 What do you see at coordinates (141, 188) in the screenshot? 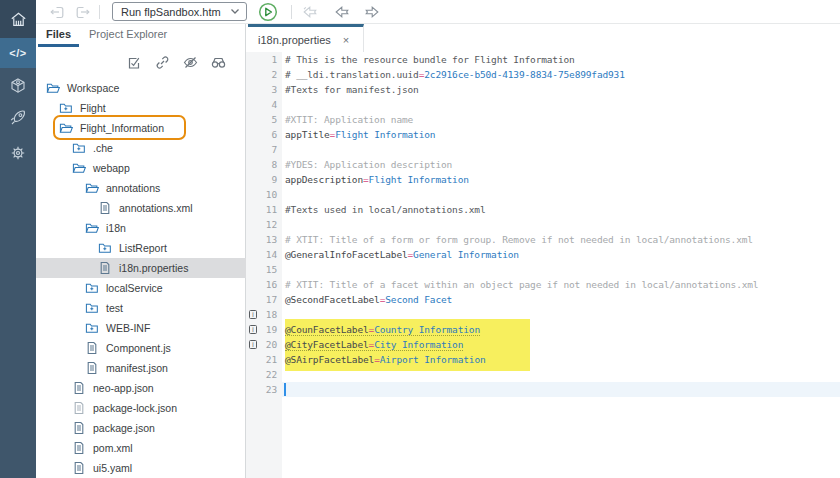
I see `tree-item-annotations: annotations` at bounding box center [141, 188].